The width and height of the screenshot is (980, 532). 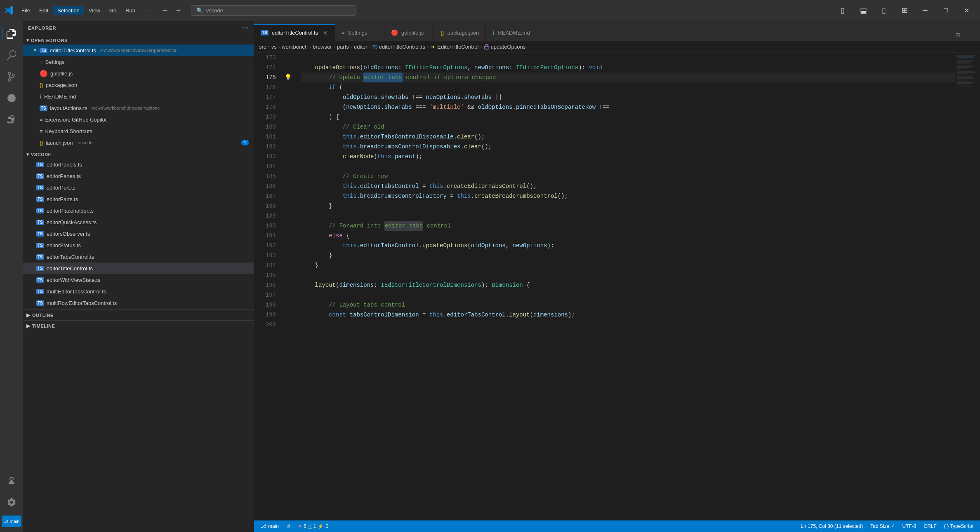 I want to click on more-actions-button: ⋯, so click(x=971, y=35).